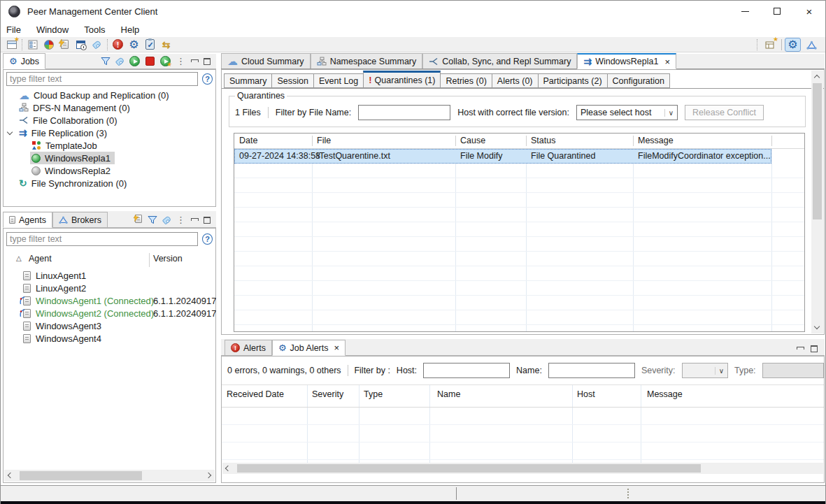 This screenshot has height=504, width=826. Describe the element at coordinates (499, 61) in the screenshot. I see `editor-tab-collab-sync-repl-summary: Collab, Sync, and Repl Summary` at that location.